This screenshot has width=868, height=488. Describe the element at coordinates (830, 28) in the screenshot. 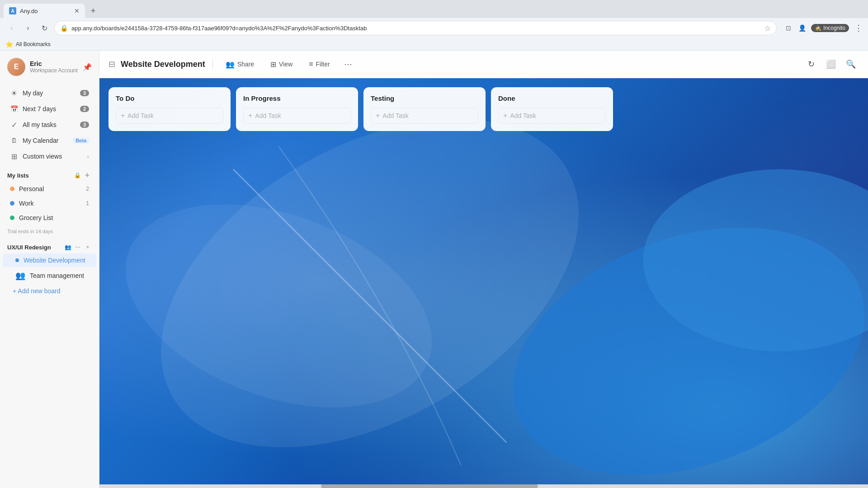

I see `incognito-badge: 🕵 Incognito` at that location.